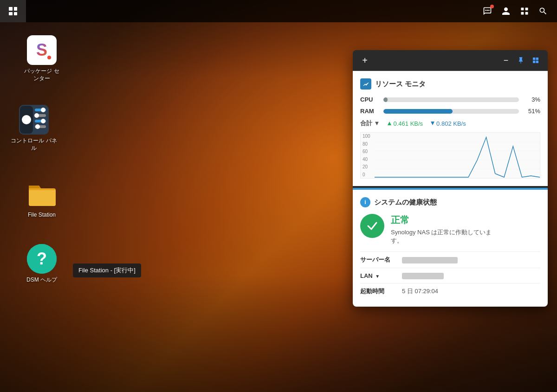  What do you see at coordinates (450, 202) in the screenshot?
I see `health-status-title: i システムの健康状態` at bounding box center [450, 202].